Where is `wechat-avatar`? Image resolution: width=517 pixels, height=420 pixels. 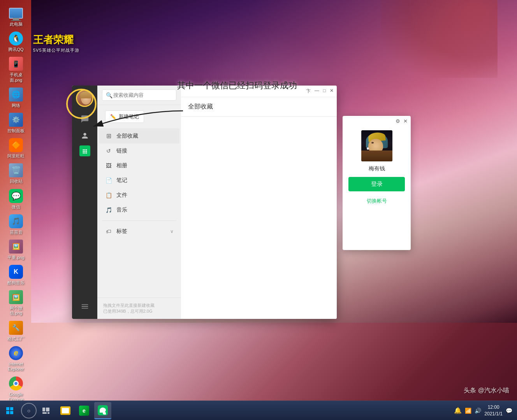 wechat-avatar is located at coordinates (85, 98).